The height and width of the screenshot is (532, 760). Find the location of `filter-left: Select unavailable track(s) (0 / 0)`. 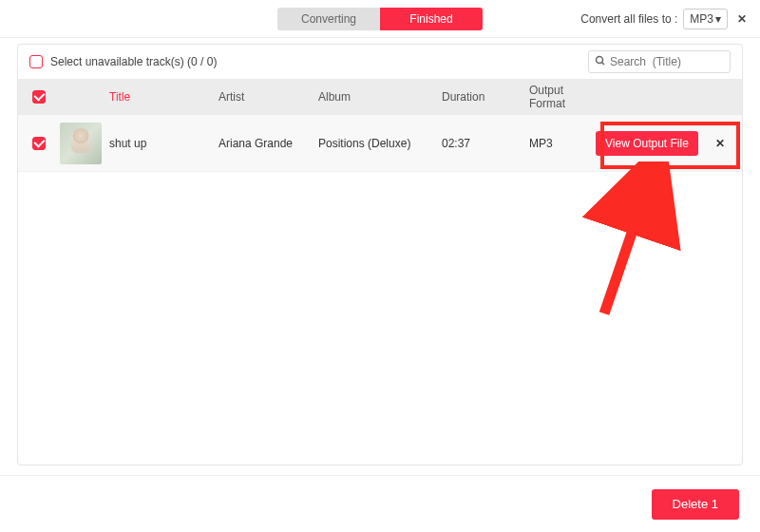

filter-left: Select unavailable track(s) (0 / 0) is located at coordinates (124, 62).